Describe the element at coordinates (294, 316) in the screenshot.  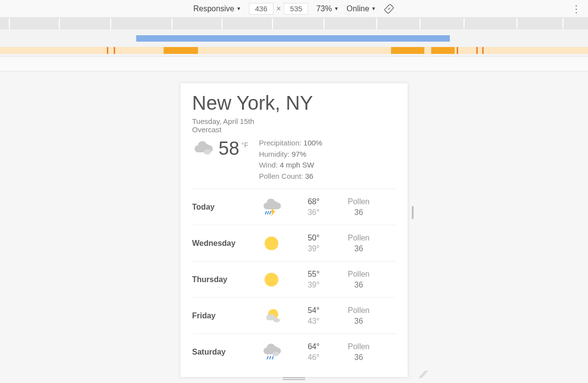
I see `forecast-row: Friday 54° 43° Pollen 36` at that location.